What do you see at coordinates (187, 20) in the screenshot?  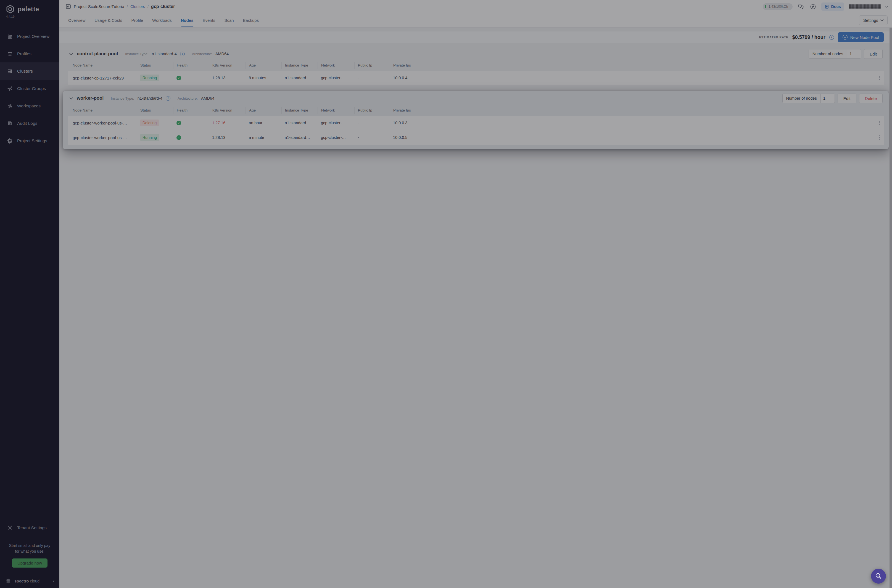 I see `tab-nodes: Nodes` at bounding box center [187, 20].